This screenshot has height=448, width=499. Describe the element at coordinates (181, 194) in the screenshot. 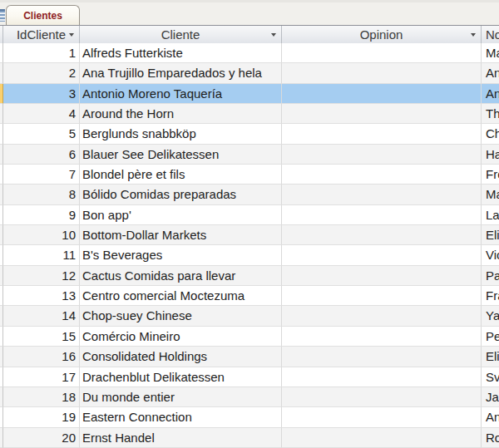

I see `cell-cliente: Bólido Comidas preparadas` at that location.